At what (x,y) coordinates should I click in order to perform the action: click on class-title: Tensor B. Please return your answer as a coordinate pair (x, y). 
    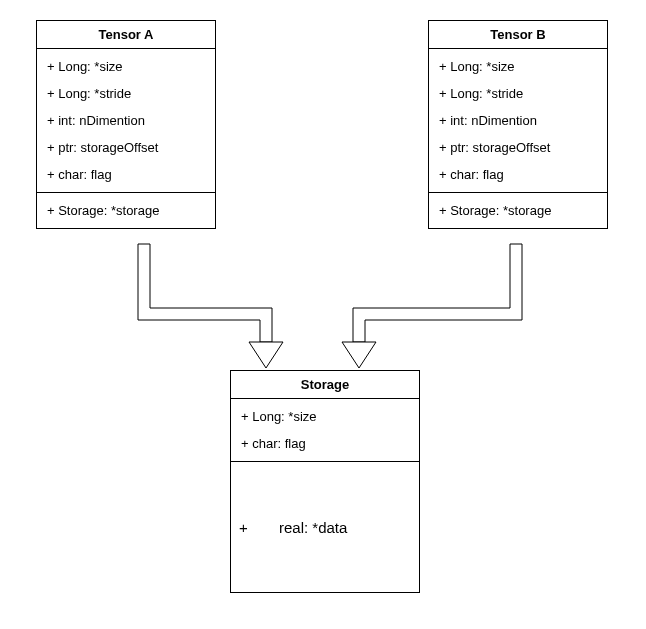
    Looking at the image, I should click on (518, 35).